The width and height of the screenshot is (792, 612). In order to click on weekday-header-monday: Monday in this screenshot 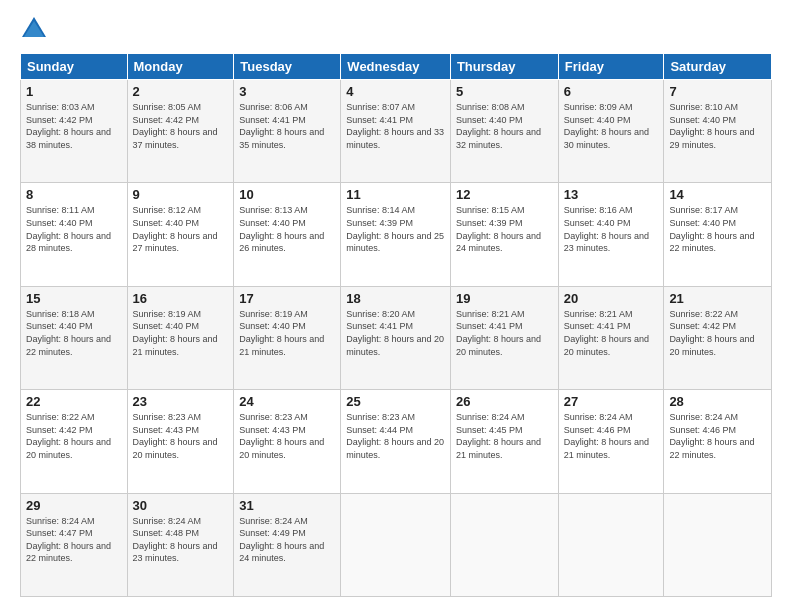, I will do `click(180, 67)`.